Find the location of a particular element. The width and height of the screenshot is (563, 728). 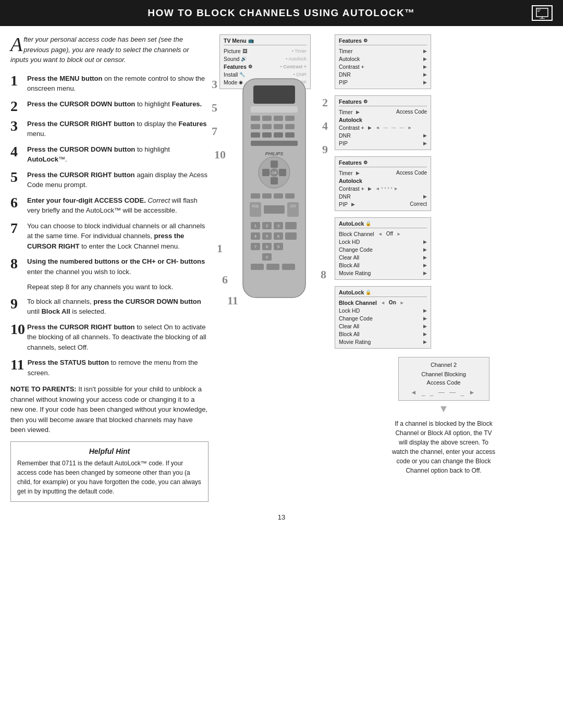

intro-paragraph: A fter your personal access code has bee… is located at coordinates (109, 50).